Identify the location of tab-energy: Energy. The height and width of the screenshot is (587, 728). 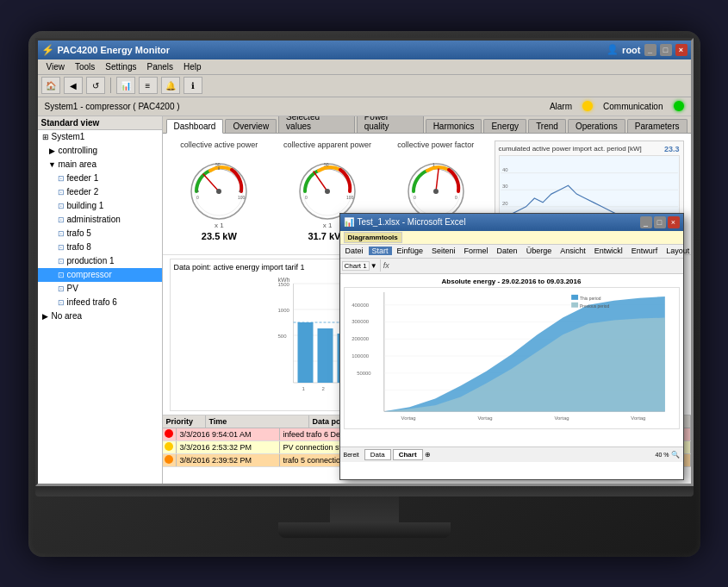
(505, 126).